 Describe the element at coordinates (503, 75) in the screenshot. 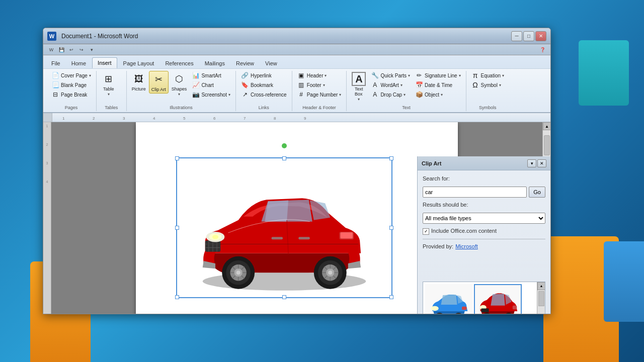

I see `equation-arrow: ▾` at that location.